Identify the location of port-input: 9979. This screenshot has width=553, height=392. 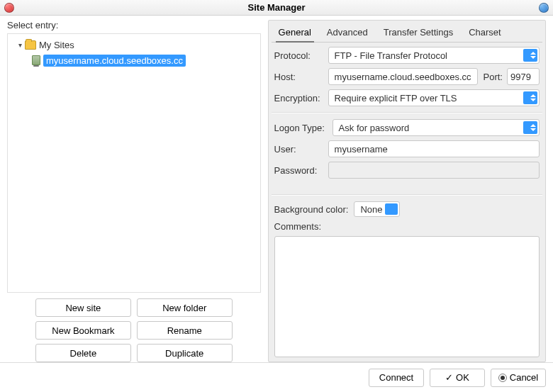
(523, 77).